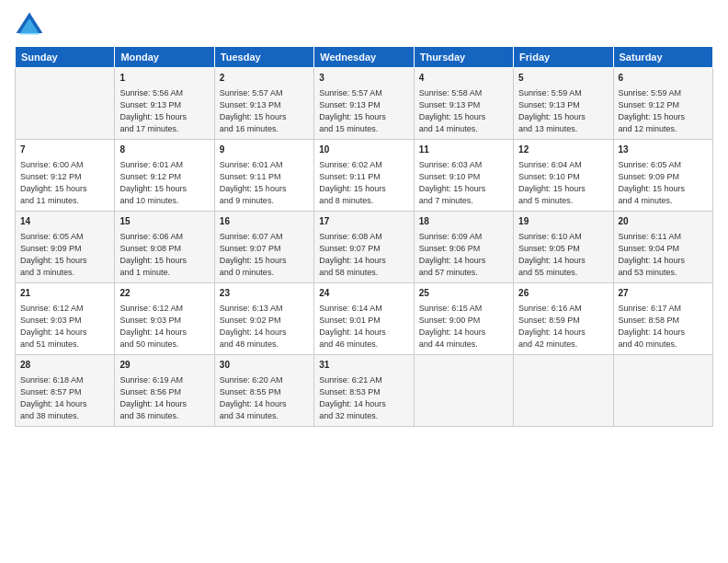 The width and height of the screenshot is (728, 563). What do you see at coordinates (364, 104) in the screenshot?
I see `calendar-cell: 3Sunrise: 5:57 AM Sunset: 9:13 PM Daylig…` at bounding box center [364, 104].